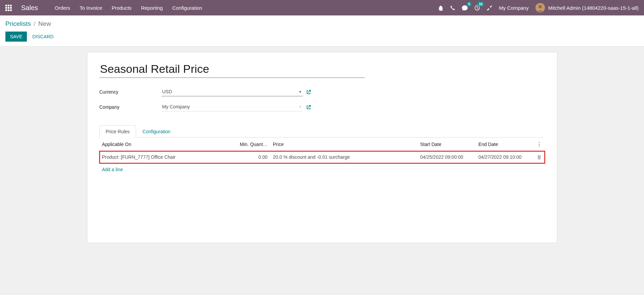 The image size is (644, 295). Describe the element at coordinates (167, 157) in the screenshot. I see `cell-applicable-on: Product: [FURN_7777] Office Chair` at that location.